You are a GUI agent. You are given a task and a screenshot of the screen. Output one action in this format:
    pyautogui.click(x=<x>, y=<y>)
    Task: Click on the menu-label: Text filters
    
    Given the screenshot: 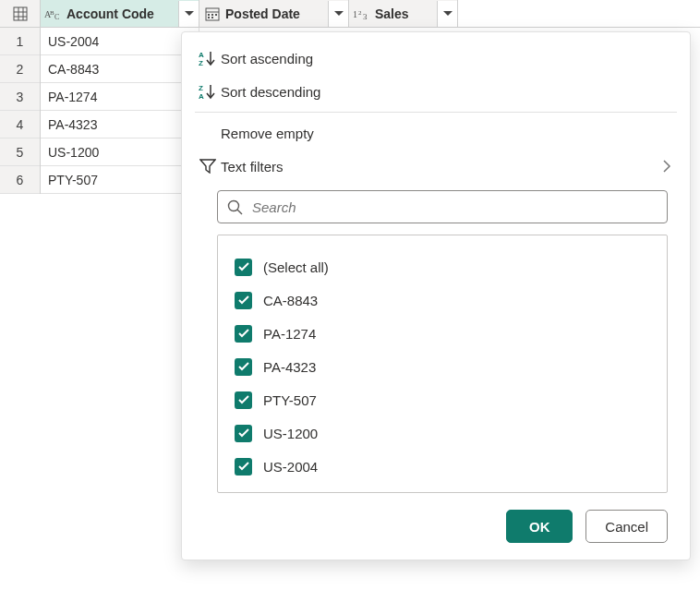 What is the action you would take?
    pyautogui.click(x=441, y=166)
    